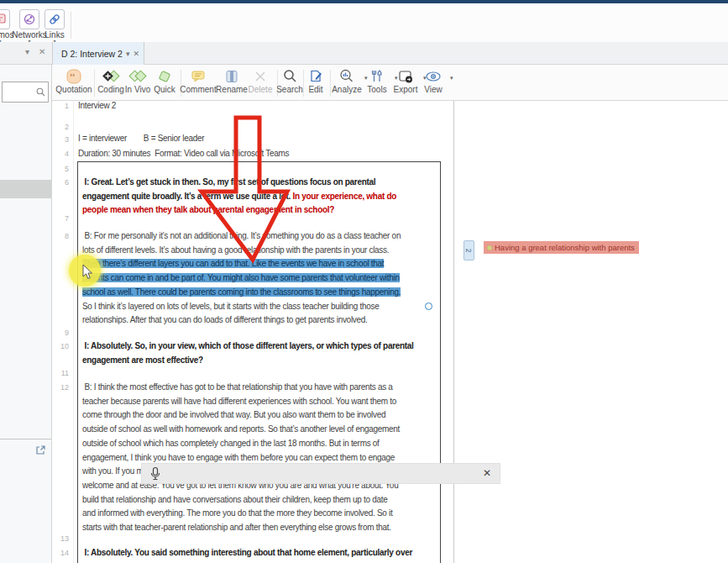 The height and width of the screenshot is (563, 728). I want to click on red-arrow-annotation, so click(245, 189).